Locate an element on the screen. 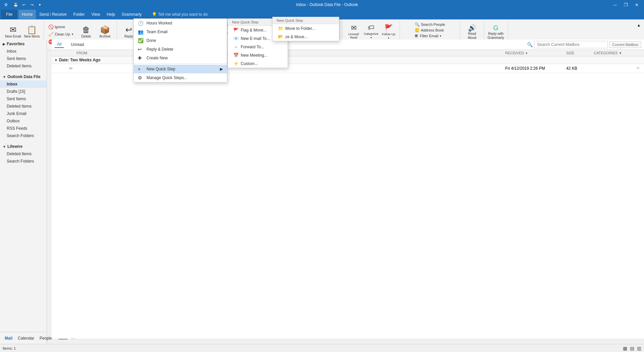 Image resolution: width=644 pixels, height=352 pixels. address-book-label: Address Book is located at coordinates (432, 30).